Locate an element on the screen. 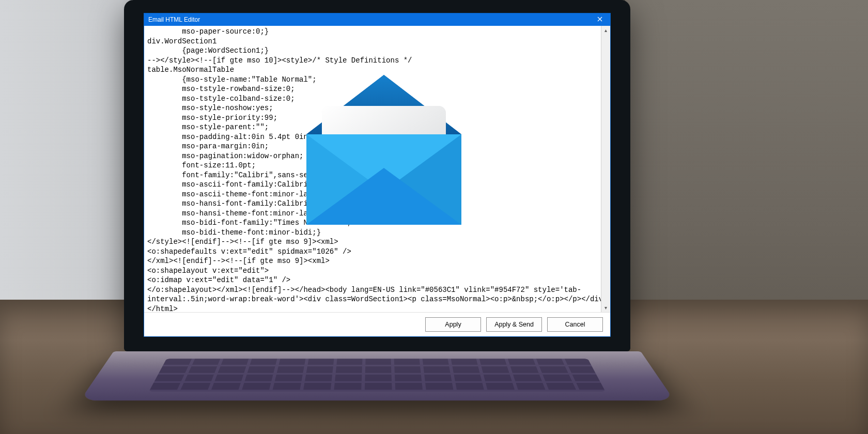  apply-and-send-button: Apply & Send is located at coordinates (514, 324).